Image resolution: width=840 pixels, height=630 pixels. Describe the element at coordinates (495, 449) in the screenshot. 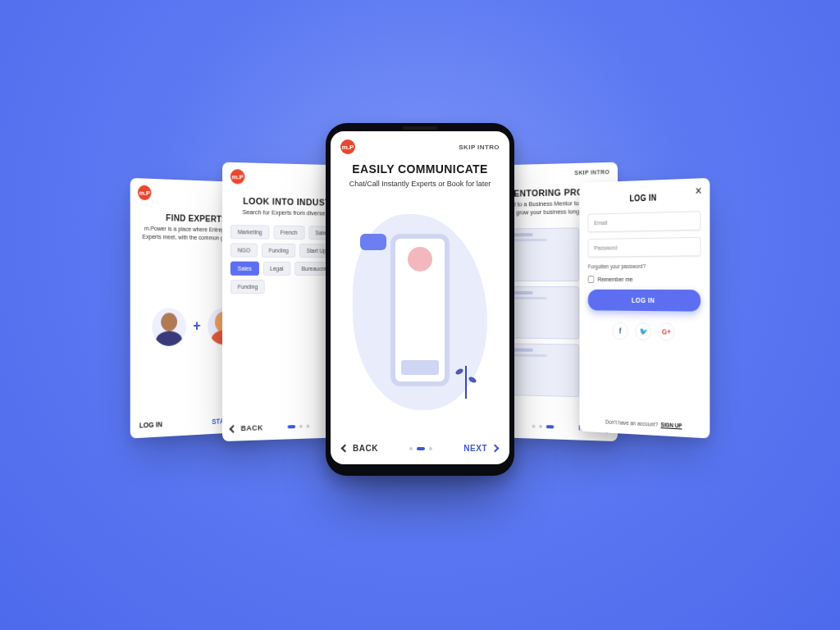

I see `chevron-right-icon` at that location.